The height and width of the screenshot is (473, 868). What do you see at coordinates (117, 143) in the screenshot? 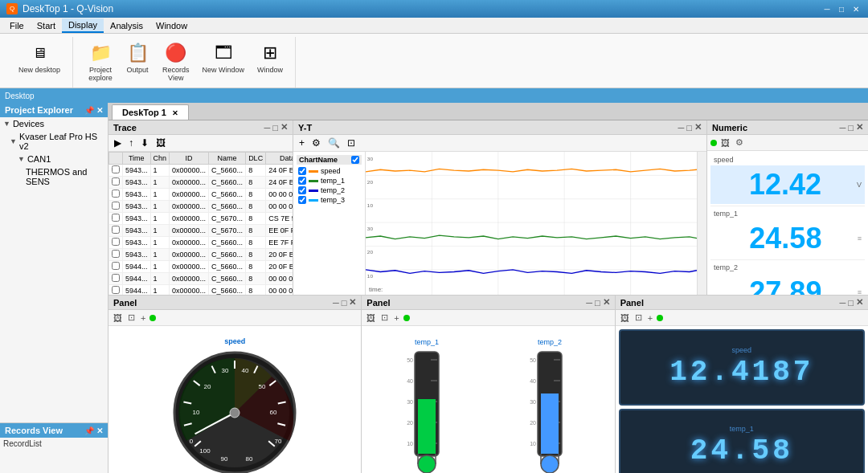
I see `trace-play-btn: ▶` at bounding box center [117, 143].